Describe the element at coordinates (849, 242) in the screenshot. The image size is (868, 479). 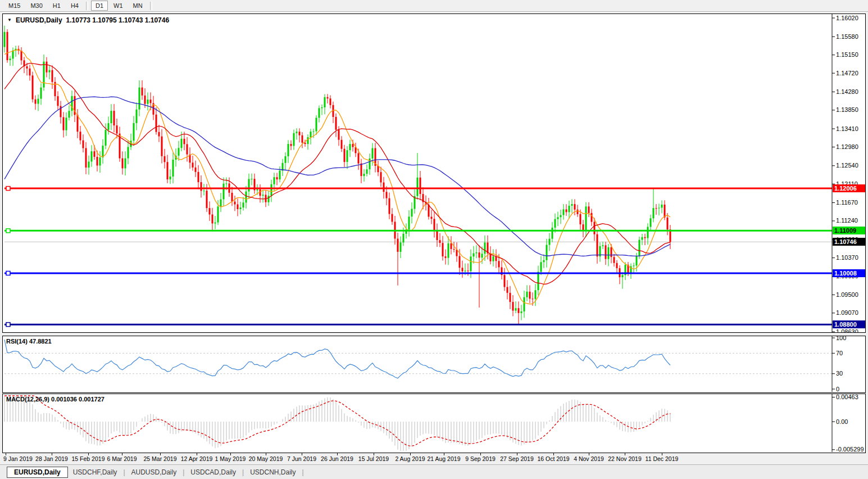
I see `price-badge-current: 1.10746` at that location.